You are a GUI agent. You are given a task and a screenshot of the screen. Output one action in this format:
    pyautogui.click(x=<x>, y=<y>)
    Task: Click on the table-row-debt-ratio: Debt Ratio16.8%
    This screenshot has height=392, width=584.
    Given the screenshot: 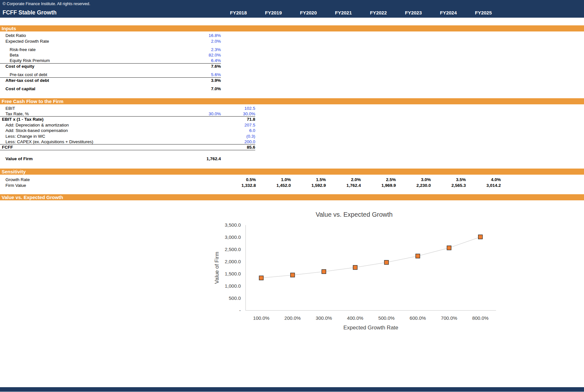 What is the action you would take?
    pyautogui.click(x=110, y=35)
    